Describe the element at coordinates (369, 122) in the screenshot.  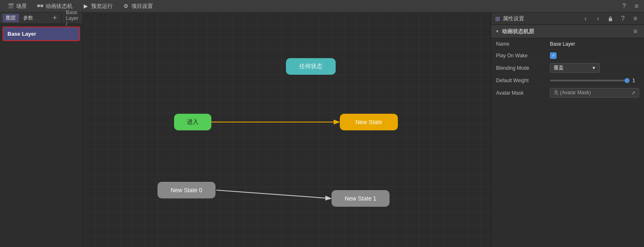
I see `state-new1-label: New State` at that location.